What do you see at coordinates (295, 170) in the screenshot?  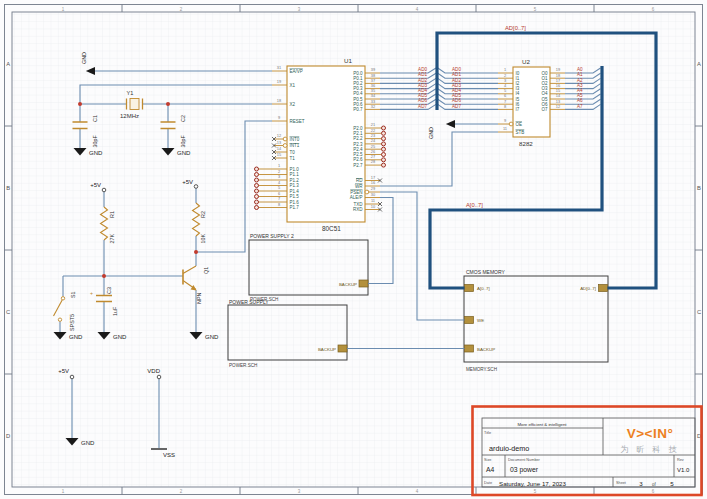 I see `u1-pin-name: P1.0` at bounding box center [295, 170].